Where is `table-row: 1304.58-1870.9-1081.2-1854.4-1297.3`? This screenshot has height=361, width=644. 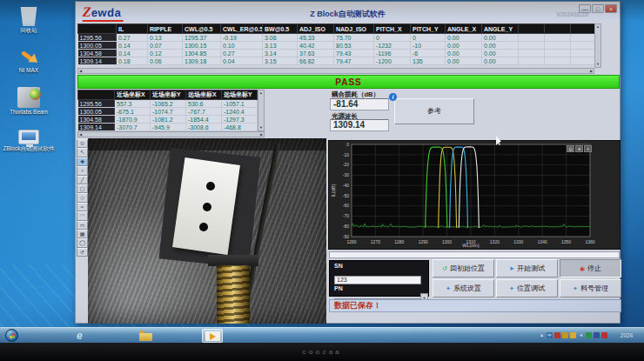
table-row: 1304.58-1870.9-1081.2-1854.4-1297.3 is located at coordinates (168, 120).